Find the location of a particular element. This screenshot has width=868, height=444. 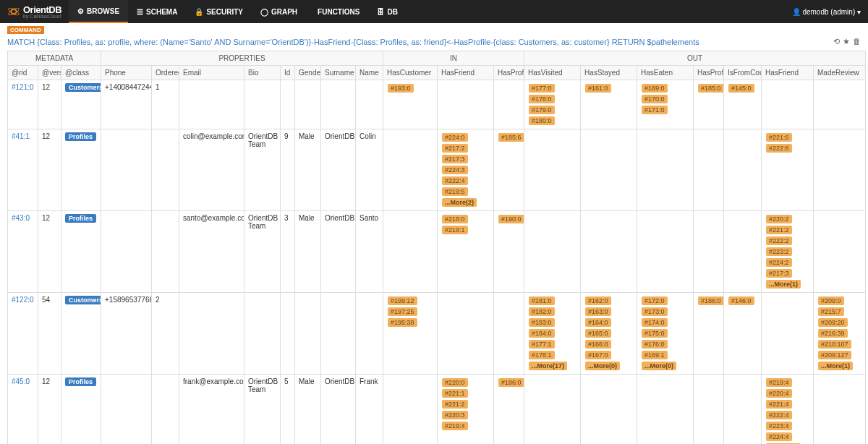

link-badge: #145:0 is located at coordinates (741, 88).